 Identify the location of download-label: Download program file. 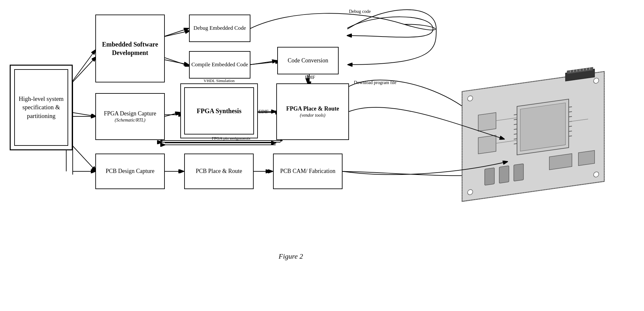
(375, 83).